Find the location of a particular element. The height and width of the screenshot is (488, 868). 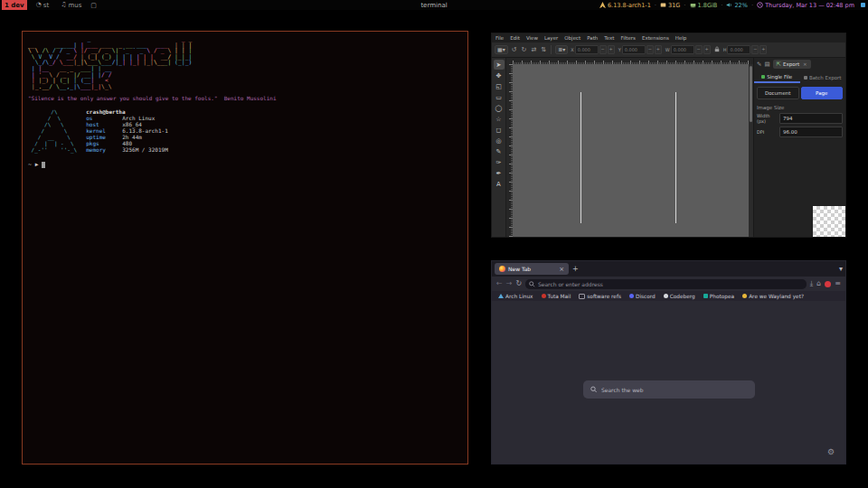

tab-single-file: Single File is located at coordinates (778, 78).